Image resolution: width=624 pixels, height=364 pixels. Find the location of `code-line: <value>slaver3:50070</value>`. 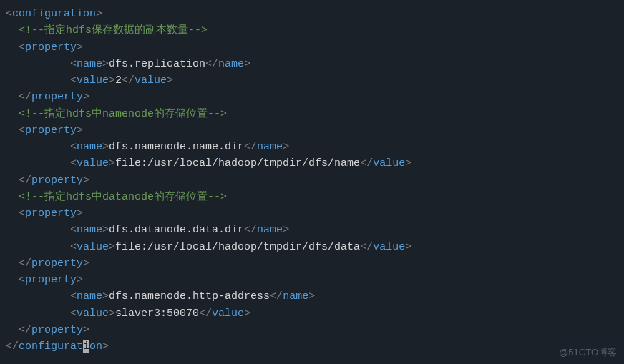

code-line: <value>slaver3:50070</value> is located at coordinates (312, 313).